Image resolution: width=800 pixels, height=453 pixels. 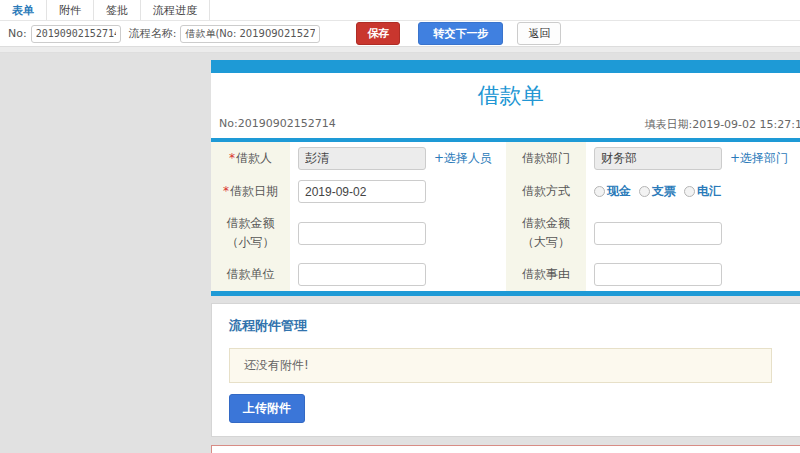 What do you see at coordinates (176, 10) in the screenshot?
I see `tab-process-progress: 流程进度` at bounding box center [176, 10].